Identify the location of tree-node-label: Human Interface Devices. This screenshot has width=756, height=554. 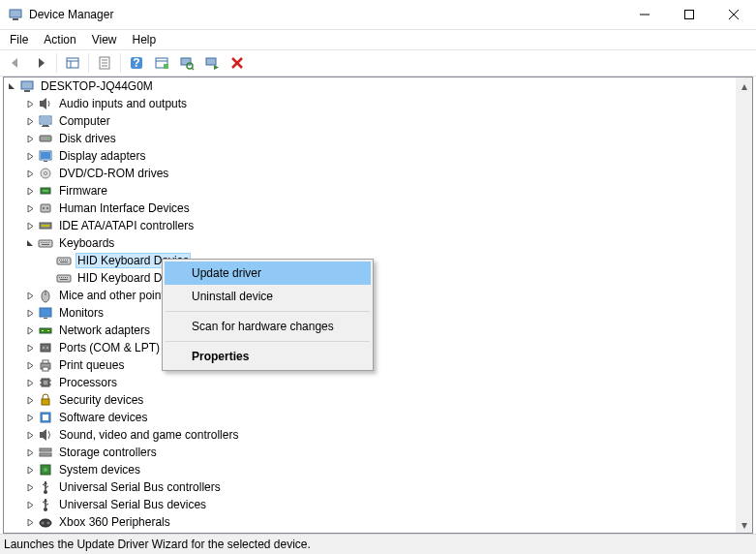
(124, 208).